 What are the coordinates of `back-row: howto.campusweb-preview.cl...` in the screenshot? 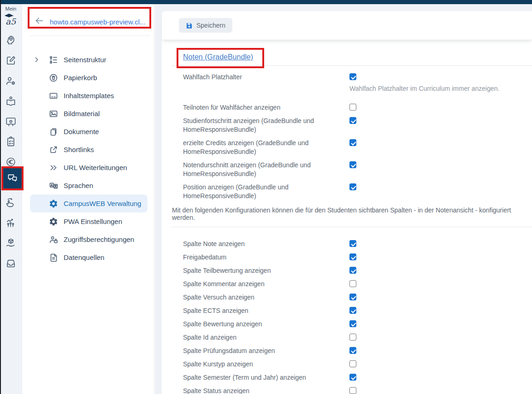 It's located at (88, 16).